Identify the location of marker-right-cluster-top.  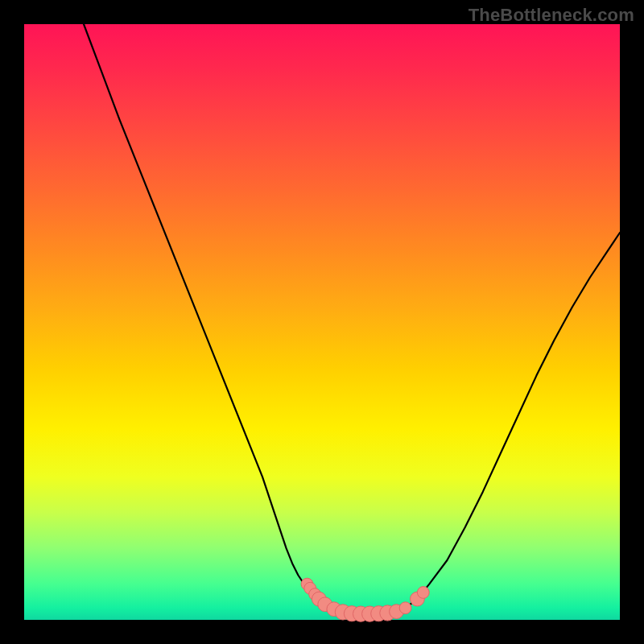
(423, 592).